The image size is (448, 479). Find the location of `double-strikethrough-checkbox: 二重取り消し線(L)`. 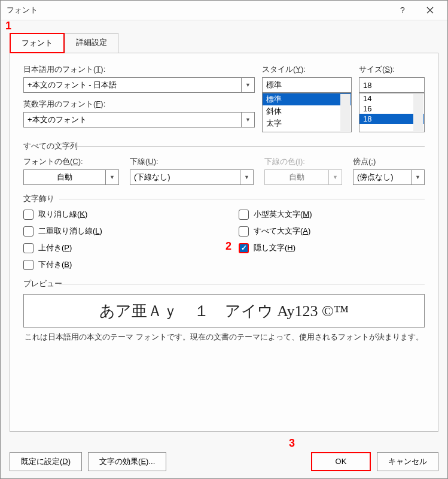

double-strikethrough-checkbox: 二重取り消し線(L) is located at coordinates (113, 231).